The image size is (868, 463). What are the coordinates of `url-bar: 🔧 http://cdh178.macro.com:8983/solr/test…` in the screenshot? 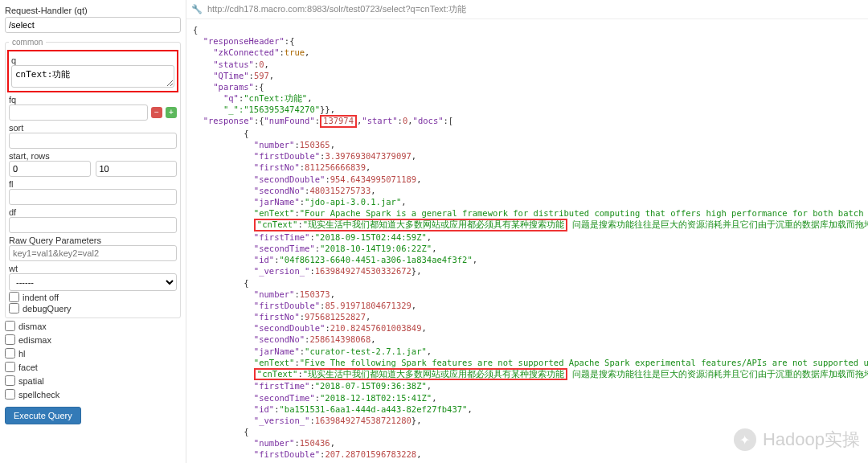 It's located at (527, 10).